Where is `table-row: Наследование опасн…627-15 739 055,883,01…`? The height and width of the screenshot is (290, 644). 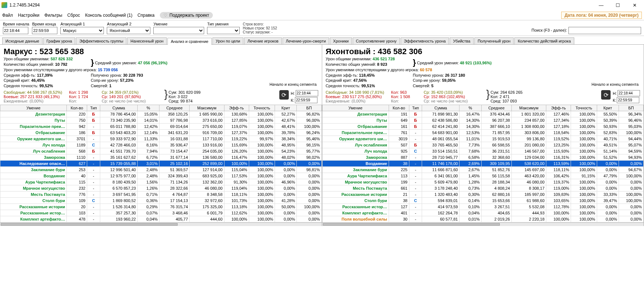
table-row: Наследование опасн…627-15 739 055,883,01… is located at coordinates (161, 164).